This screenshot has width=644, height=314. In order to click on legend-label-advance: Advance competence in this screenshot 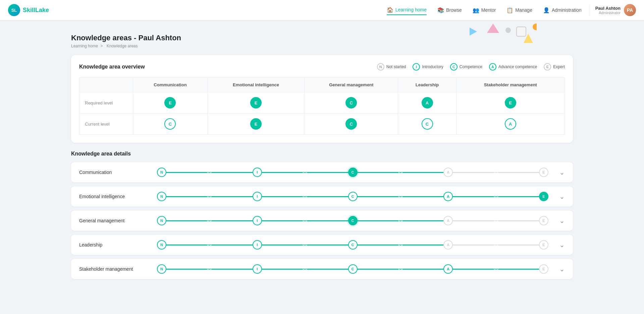, I will do `click(518, 67)`.